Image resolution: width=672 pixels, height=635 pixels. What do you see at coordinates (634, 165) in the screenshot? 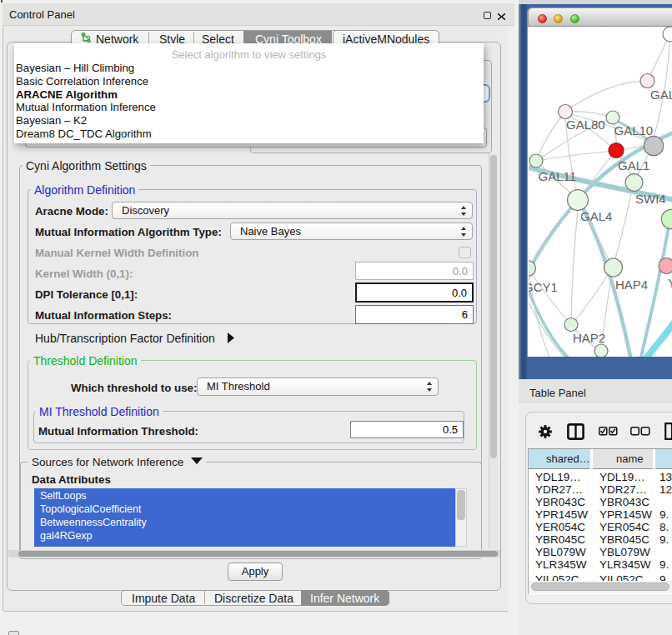
I see `svg-text: GAL1` at bounding box center [634, 165].